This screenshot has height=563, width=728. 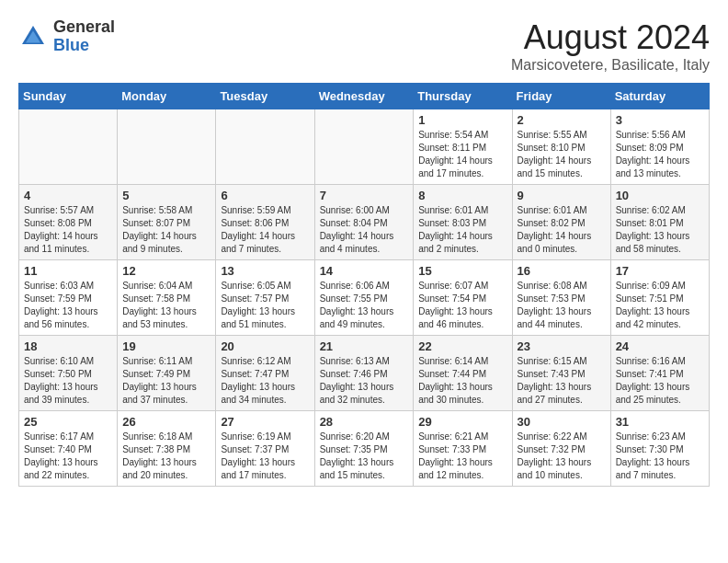 I want to click on calendar-day-cell: 15Sunrise: 6:07 AM Sunset: 7:54 PM Dayli…, so click(x=463, y=298).